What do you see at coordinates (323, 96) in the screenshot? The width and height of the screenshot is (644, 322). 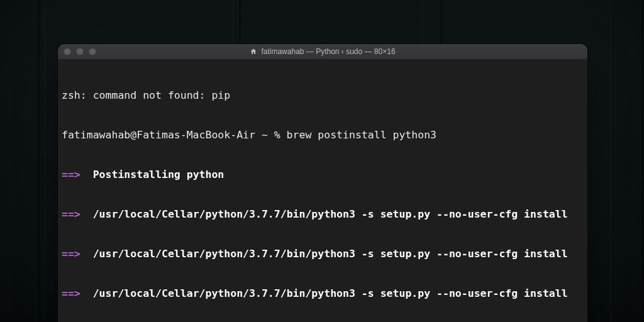 I see `terminal-line: zsh: command not found: pip` at bounding box center [323, 96].